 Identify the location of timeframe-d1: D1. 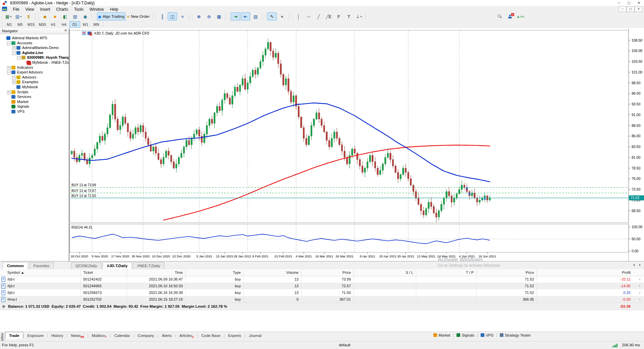
(75, 24).